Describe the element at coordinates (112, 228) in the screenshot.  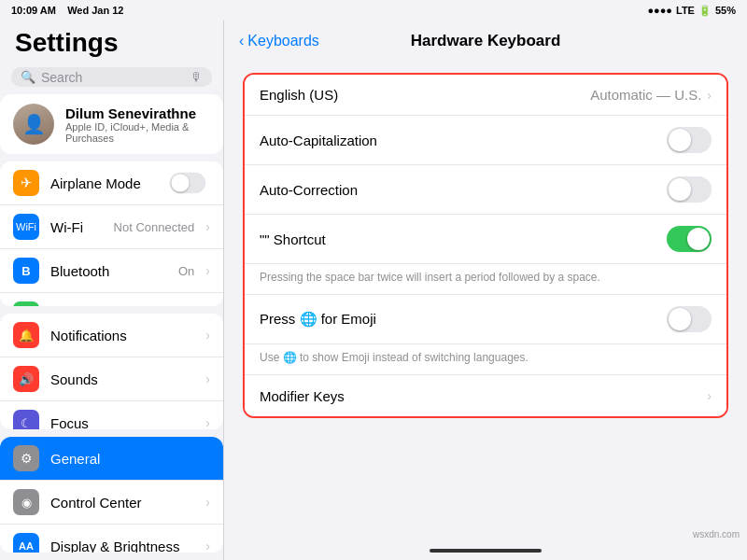
I see `sidebar-item-wifi: WiFi Wi-Fi Not Connected ›` at that location.